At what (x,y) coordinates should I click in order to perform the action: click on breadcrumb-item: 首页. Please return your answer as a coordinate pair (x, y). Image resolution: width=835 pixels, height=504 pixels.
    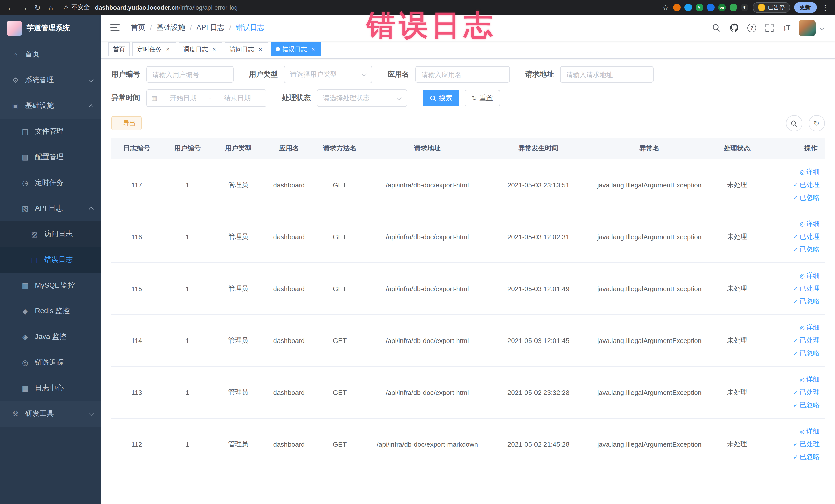
    Looking at the image, I should click on (138, 28).